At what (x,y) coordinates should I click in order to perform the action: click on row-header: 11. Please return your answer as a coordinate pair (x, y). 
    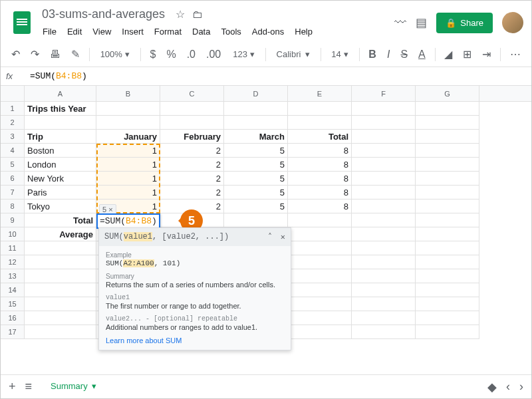
    Looking at the image, I should click on (13, 249).